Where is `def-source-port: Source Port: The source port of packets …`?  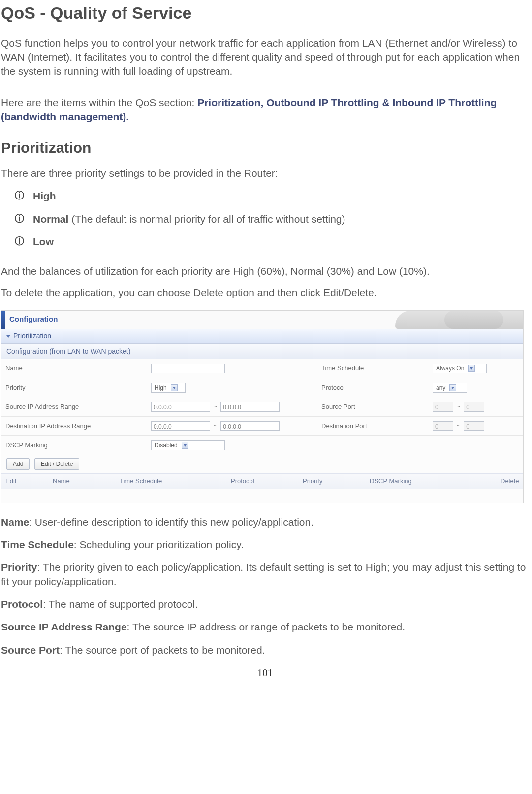
def-source-port: Source Port: The source port of packets … is located at coordinates (265, 650).